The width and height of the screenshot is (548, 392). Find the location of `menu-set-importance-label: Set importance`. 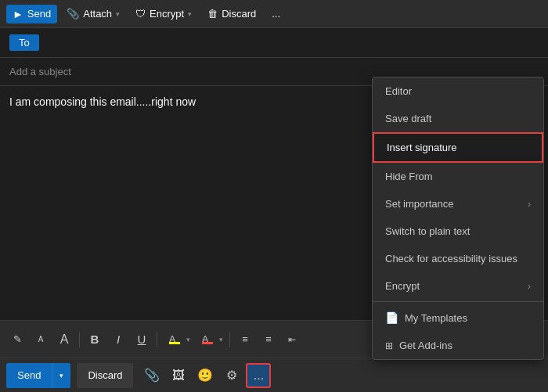

menu-set-importance-label: Set importance is located at coordinates (420, 203).